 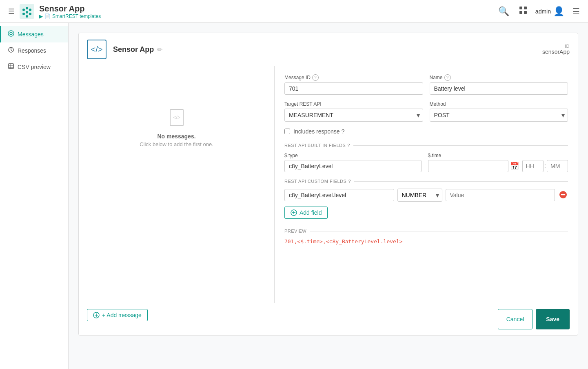 I want to click on type-group: $.type, so click(x=353, y=162).